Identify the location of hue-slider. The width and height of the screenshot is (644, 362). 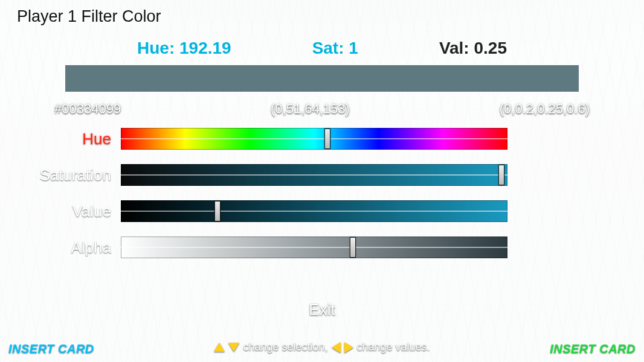
(314, 139).